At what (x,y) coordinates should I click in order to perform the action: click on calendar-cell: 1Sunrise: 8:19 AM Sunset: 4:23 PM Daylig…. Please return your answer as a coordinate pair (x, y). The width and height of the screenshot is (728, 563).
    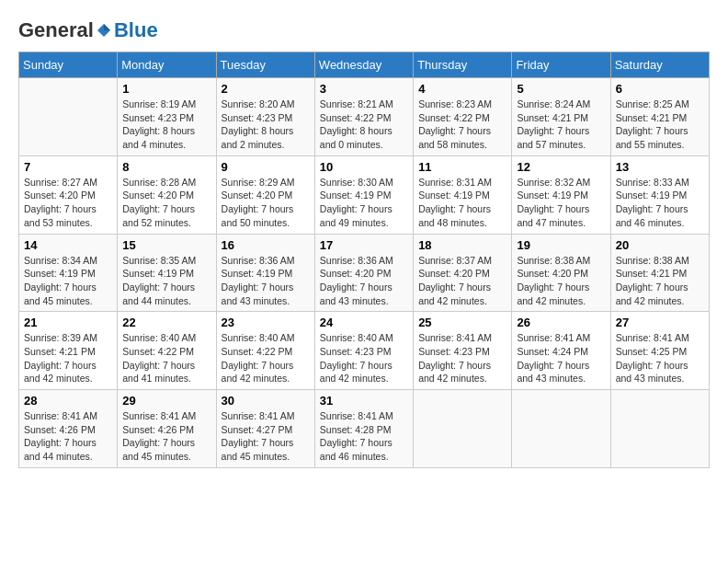
    Looking at the image, I should click on (167, 118).